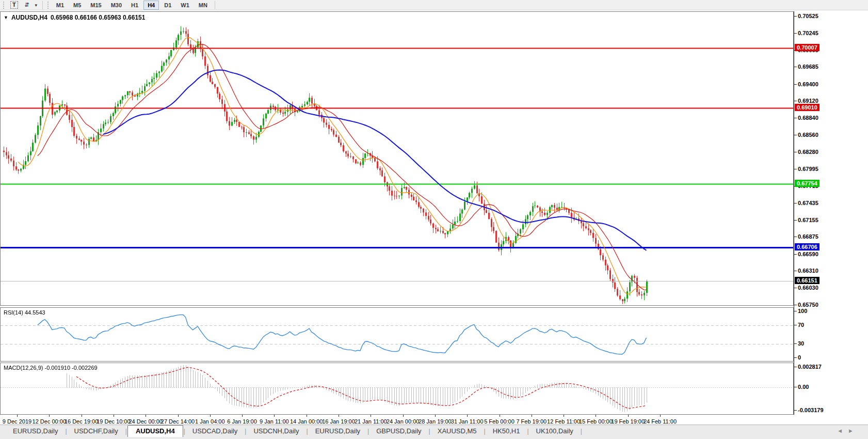 Image resolution: width=868 pixels, height=439 pixels. I want to click on macd-tick-label: 0.002817, so click(821, 367).